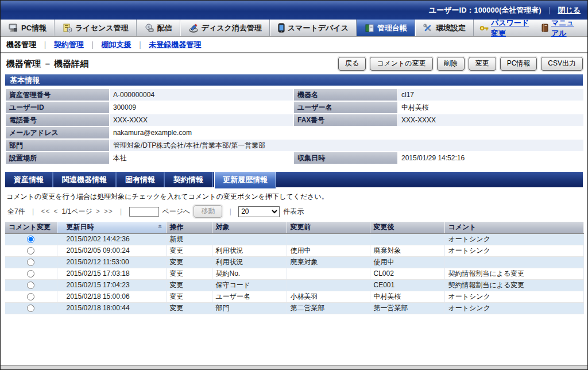 This screenshot has height=370, width=588. What do you see at coordinates (249, 262) in the screenshot?
I see `cell-target: 利用状況` at bounding box center [249, 262].